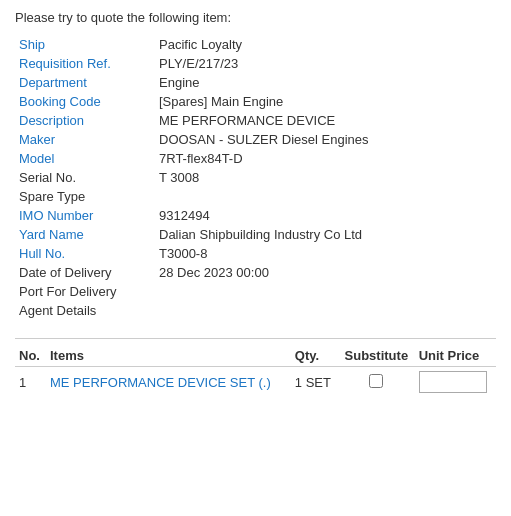 The height and width of the screenshot is (516, 511). What do you see at coordinates (256, 292) in the screenshot?
I see `info-row: Port For Delivery` at bounding box center [256, 292].